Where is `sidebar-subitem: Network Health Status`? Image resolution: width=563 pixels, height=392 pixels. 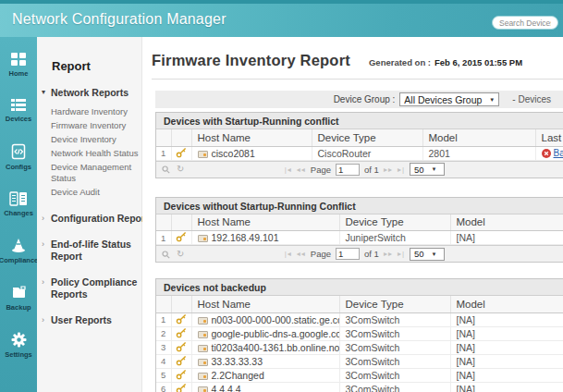 sidebar-subitem: Network Health Status is located at coordinates (95, 153).